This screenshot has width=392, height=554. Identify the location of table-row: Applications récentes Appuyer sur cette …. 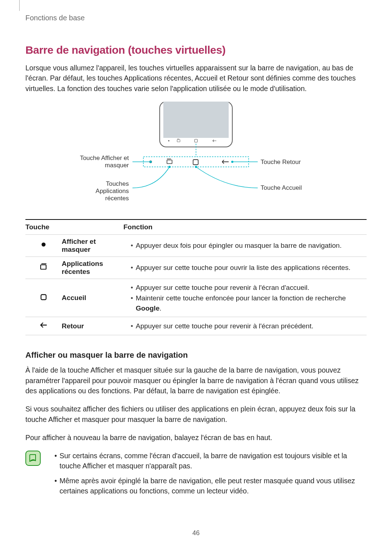
(196, 268).